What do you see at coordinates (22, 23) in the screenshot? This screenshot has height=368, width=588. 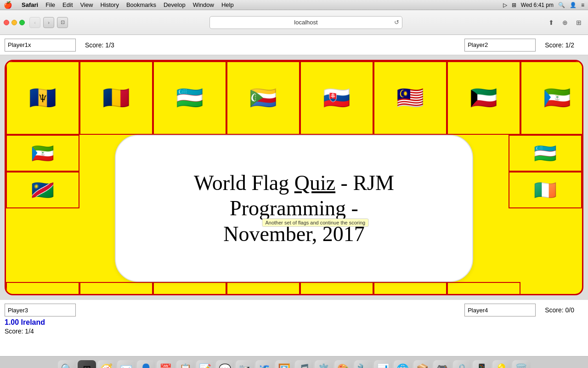 I see `maximize-button` at bounding box center [22, 23].